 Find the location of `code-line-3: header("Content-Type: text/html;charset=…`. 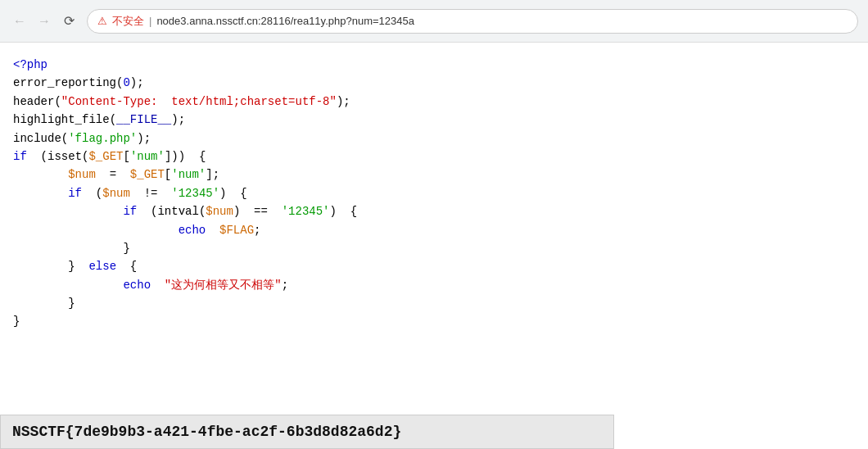

code-line-3: header("Content-Type: text/html;charset=… is located at coordinates (182, 102).